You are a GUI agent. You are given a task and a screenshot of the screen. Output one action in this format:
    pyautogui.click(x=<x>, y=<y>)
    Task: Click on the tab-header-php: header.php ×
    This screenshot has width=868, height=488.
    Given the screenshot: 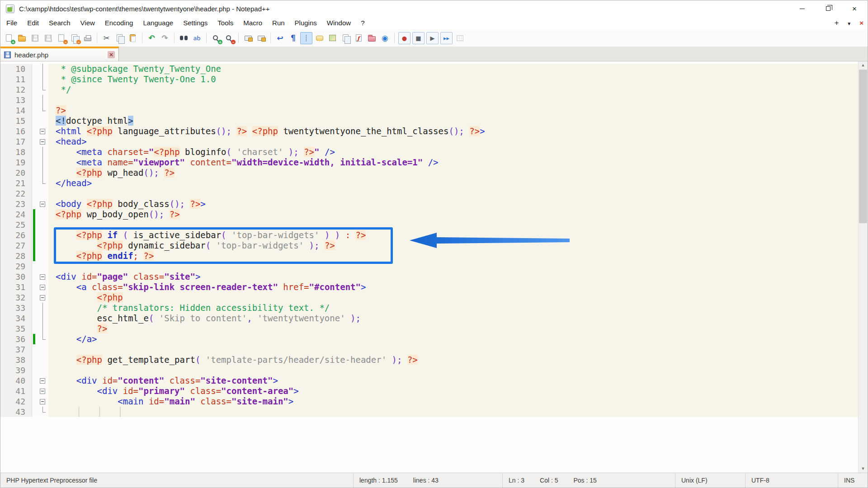 What is the action you would take?
    pyautogui.click(x=60, y=54)
    